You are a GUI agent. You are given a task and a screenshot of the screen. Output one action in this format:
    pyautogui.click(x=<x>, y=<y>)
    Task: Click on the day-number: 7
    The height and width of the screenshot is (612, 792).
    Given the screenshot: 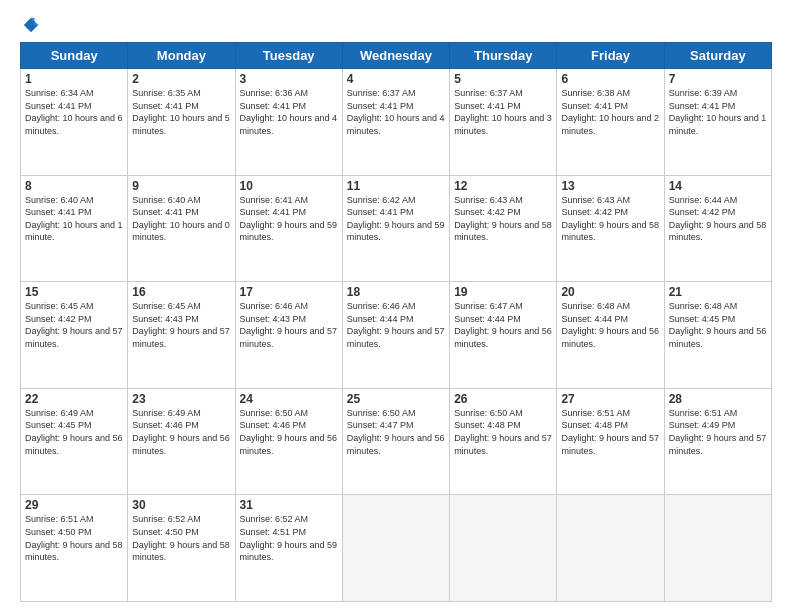 What is the action you would take?
    pyautogui.click(x=718, y=79)
    